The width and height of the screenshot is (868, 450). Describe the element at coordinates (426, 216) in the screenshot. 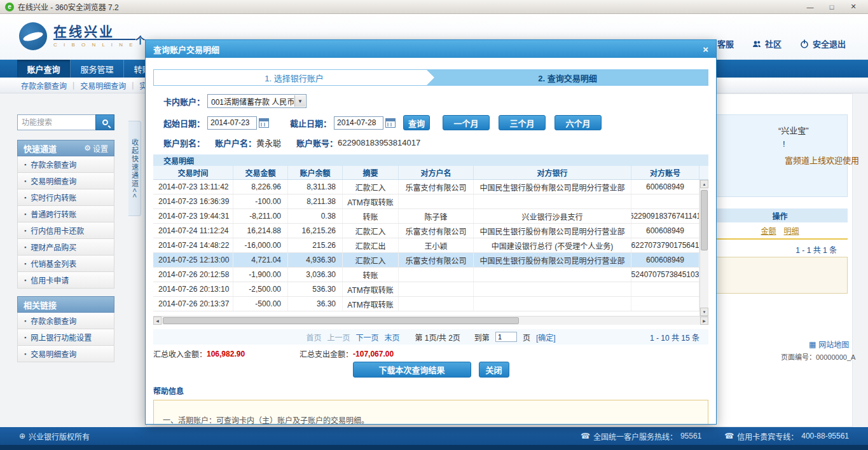

I see `table-row: 2014-07-23 19:44:31-8,211.000.38转账陈子锋兴业银…` at that location.